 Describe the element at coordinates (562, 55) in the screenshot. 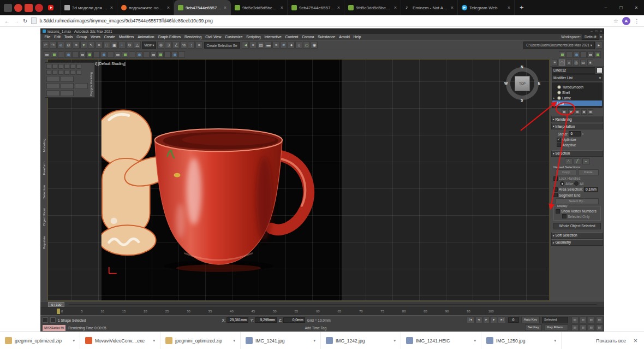

I see `viewport-layout-icon` at that location.